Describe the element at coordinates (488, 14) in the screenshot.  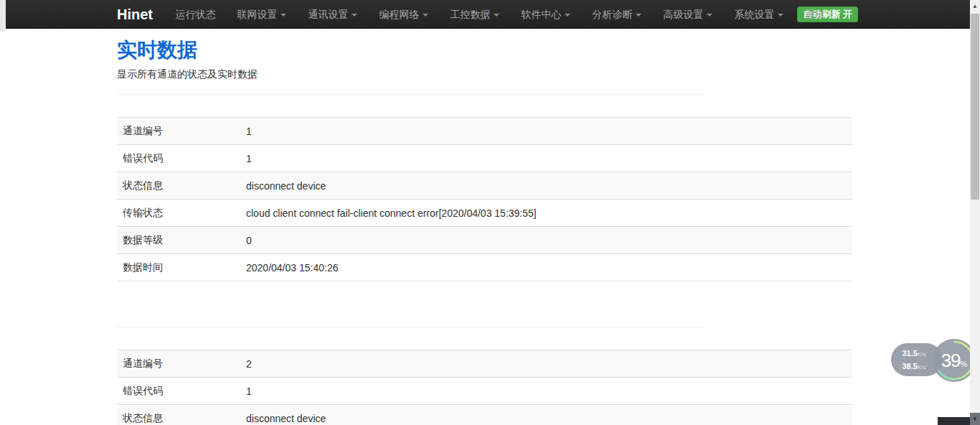
I see `navbar-container: 自动刷新 开 Hinet 运行状态联网设置通讯设置编程网络工控数据软件中心分析诊…` at that location.